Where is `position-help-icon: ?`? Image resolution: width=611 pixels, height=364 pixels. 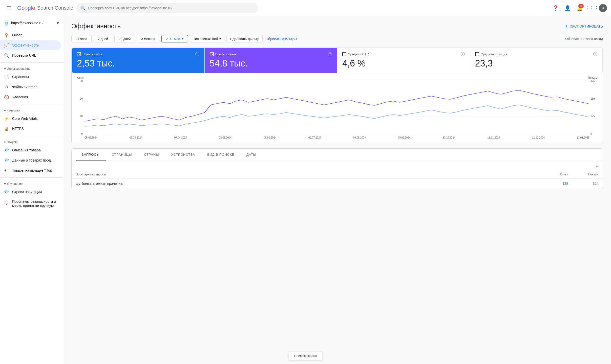 position-help-icon: ? is located at coordinates (595, 54).